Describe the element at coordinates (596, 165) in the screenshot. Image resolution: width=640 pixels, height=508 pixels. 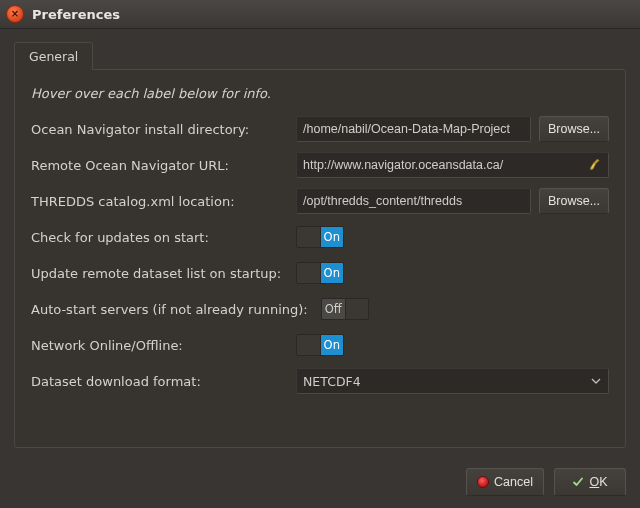
I see `broom-icon` at that location.